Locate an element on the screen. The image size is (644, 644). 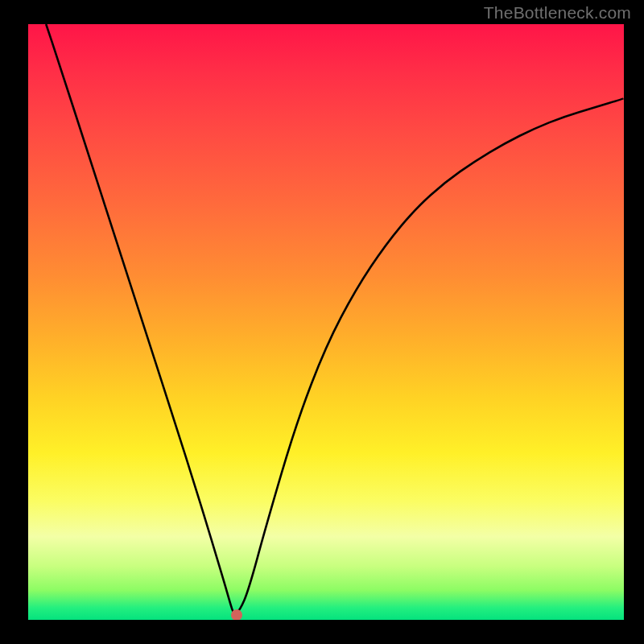
watermark-text: TheBottleneck.com is located at coordinates (557, 13).